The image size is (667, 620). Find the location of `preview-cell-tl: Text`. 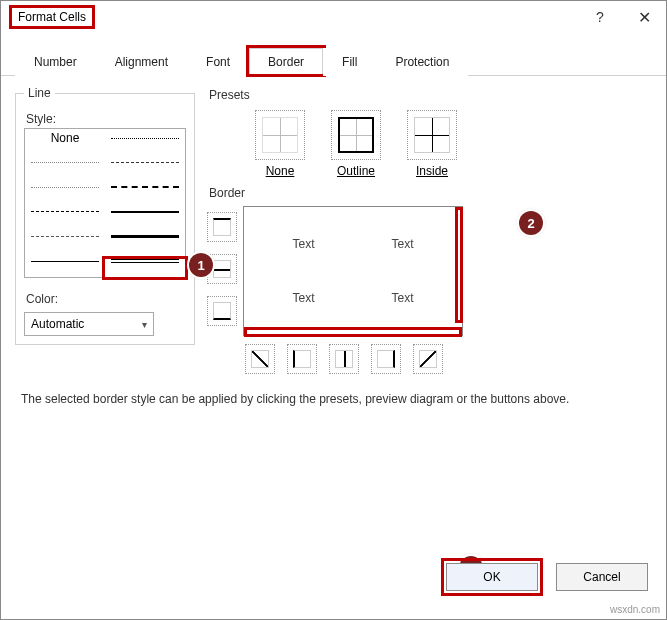

preview-cell-tl: Text is located at coordinates (304, 244).